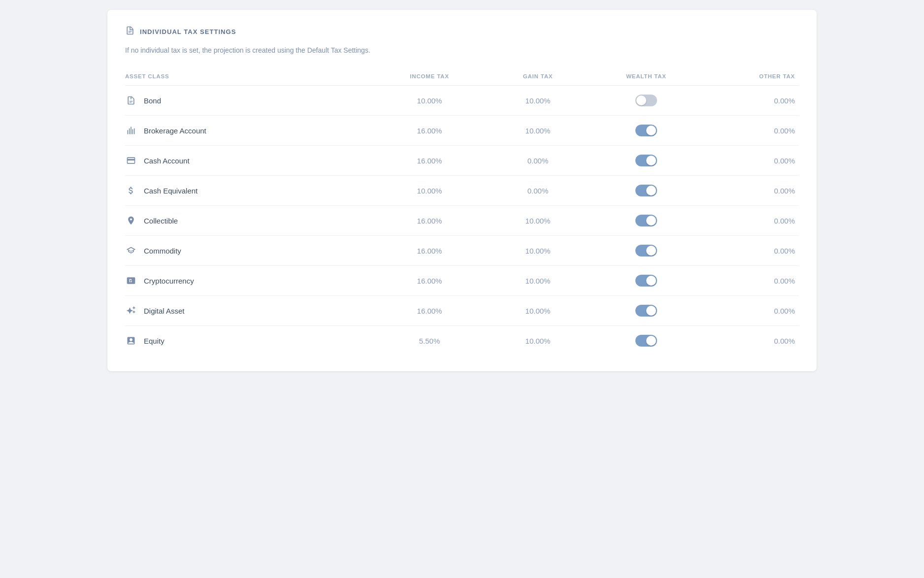 The width and height of the screenshot is (924, 578). I want to click on asset-icon-commodity, so click(131, 251).